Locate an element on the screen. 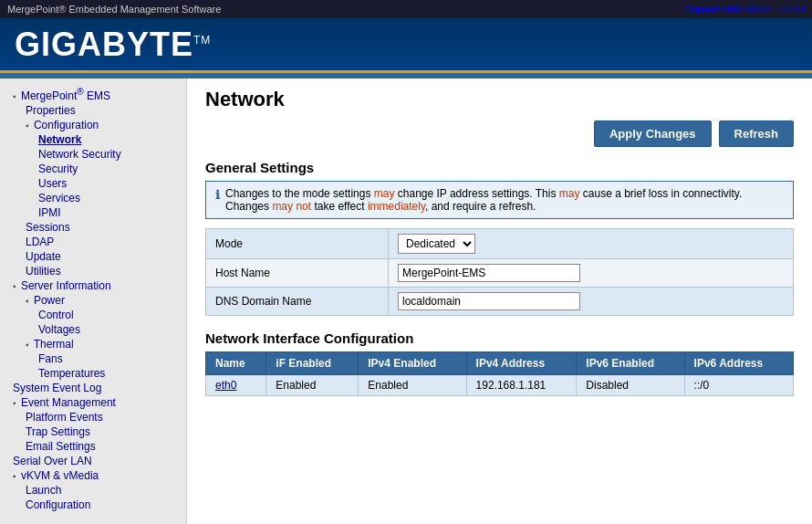 This screenshot has height=524, width=812. sidebar-link-thermal: Thermal is located at coordinates (54, 344).